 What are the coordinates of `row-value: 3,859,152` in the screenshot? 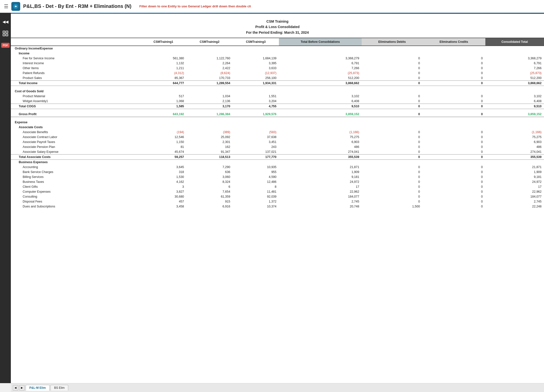 It's located at (320, 114).